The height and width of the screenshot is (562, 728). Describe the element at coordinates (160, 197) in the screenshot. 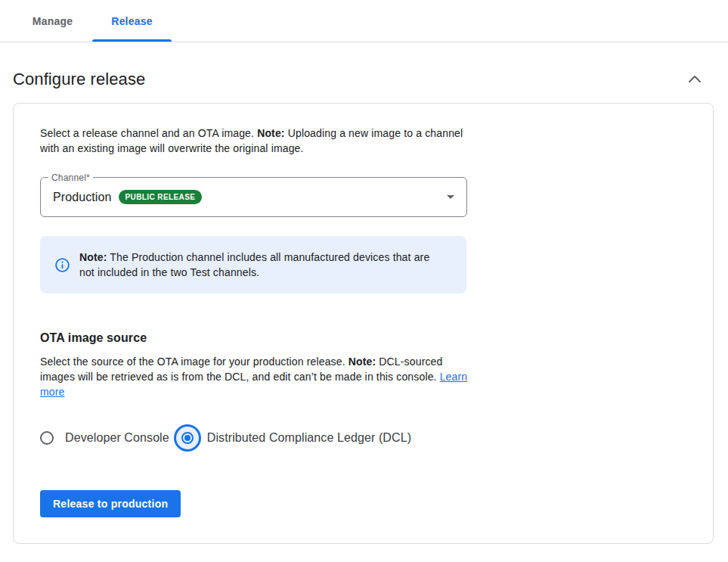

I see `public-release-badge: PUBLIC RELEASE` at that location.